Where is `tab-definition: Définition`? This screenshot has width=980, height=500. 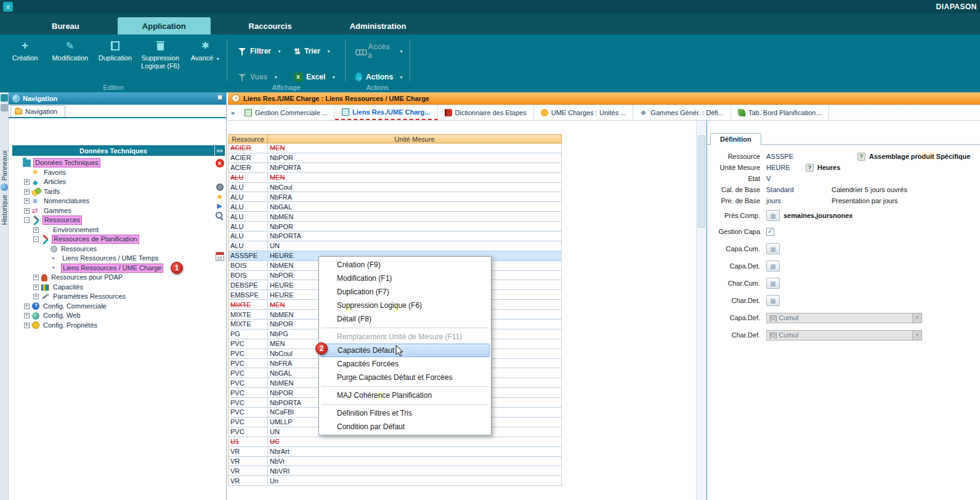 tab-definition: Définition is located at coordinates (735, 139).